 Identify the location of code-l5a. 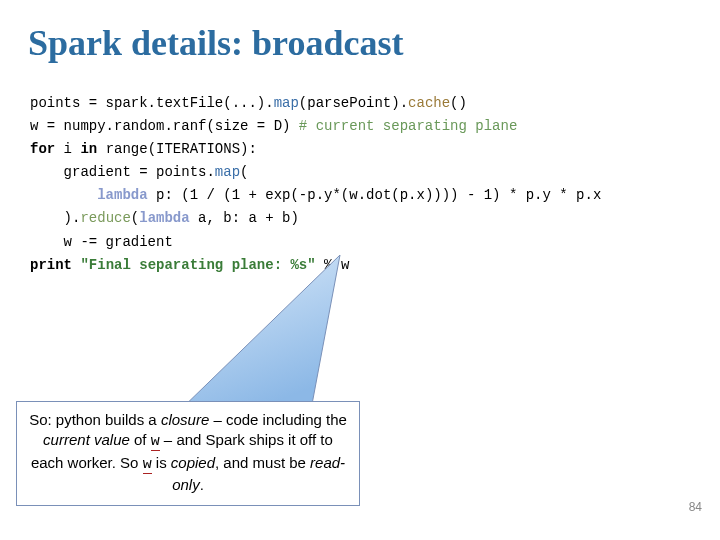
(64, 195).